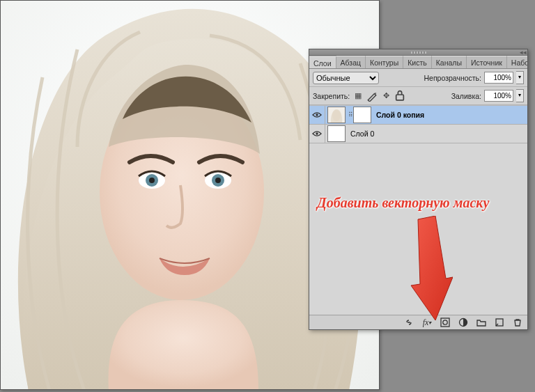  Describe the element at coordinates (499, 96) in the screenshot. I see `fill-input: 100%` at that location.